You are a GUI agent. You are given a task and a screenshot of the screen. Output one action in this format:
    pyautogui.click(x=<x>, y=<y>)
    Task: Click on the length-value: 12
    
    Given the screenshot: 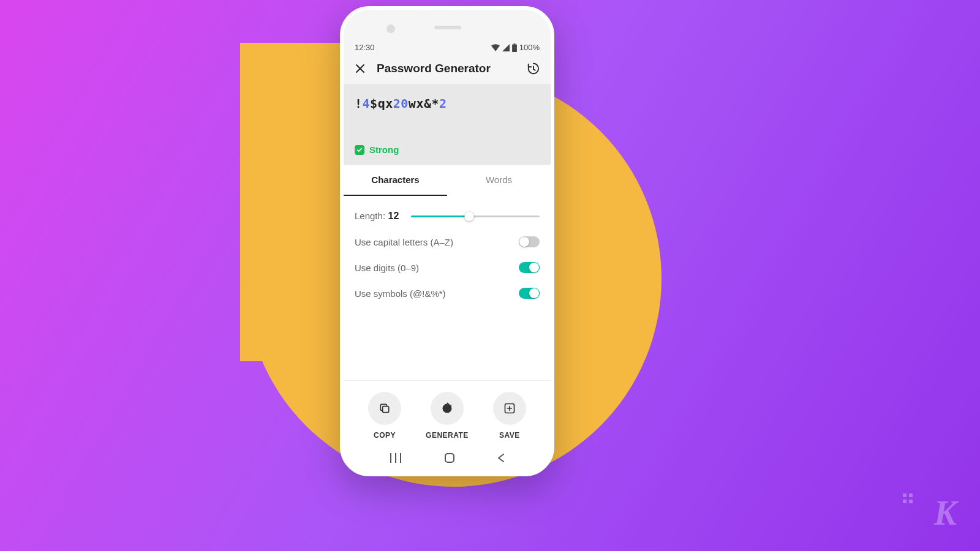 What is the action you would take?
    pyautogui.click(x=394, y=216)
    